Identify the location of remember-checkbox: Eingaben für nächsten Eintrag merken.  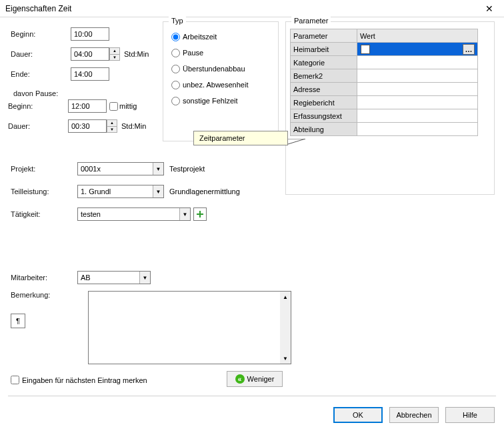
(79, 380).